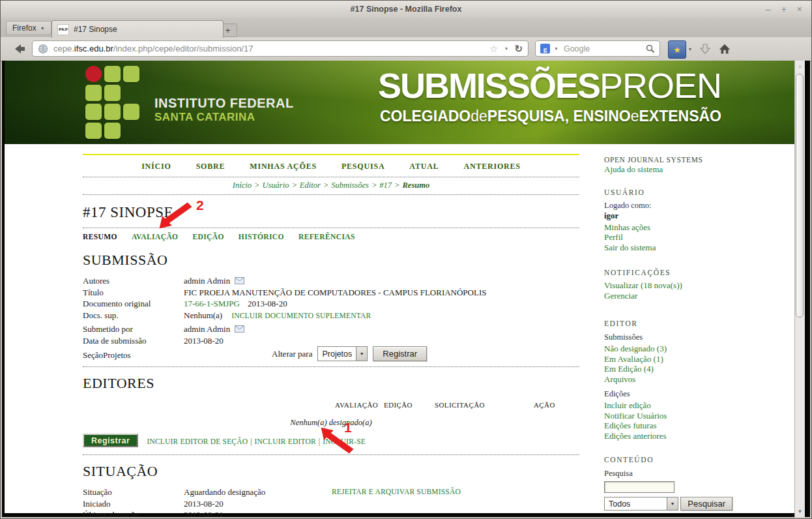 Image resolution: width=812 pixels, height=519 pixels. I want to click on sidebar-scope-select: Todos ▼, so click(641, 503).